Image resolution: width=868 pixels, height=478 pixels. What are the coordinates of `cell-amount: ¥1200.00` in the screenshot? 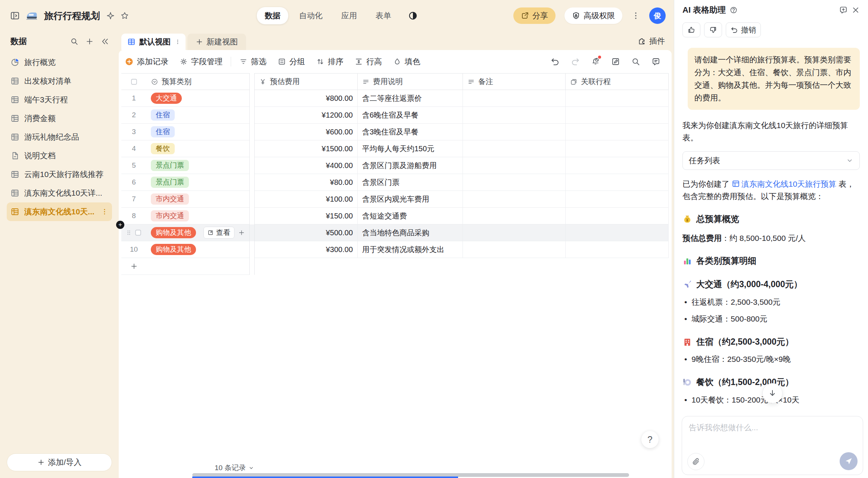 It's located at (306, 115).